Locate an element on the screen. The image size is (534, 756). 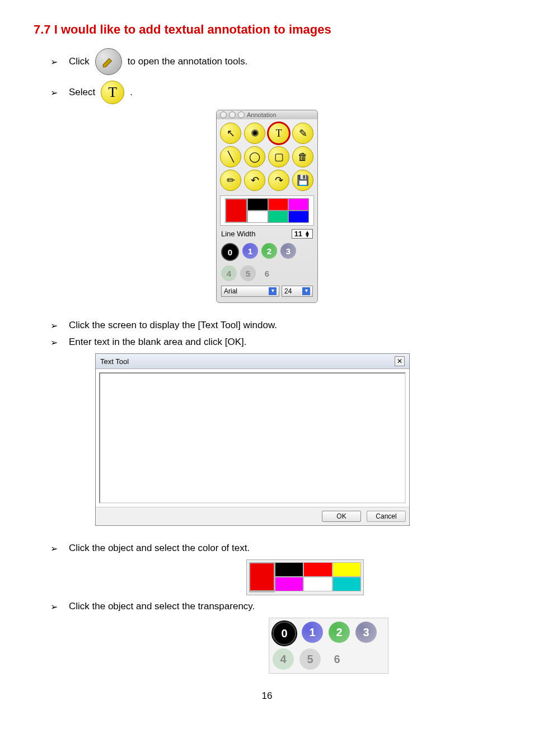
step-text: to open the annotation tools. is located at coordinates (188, 62).